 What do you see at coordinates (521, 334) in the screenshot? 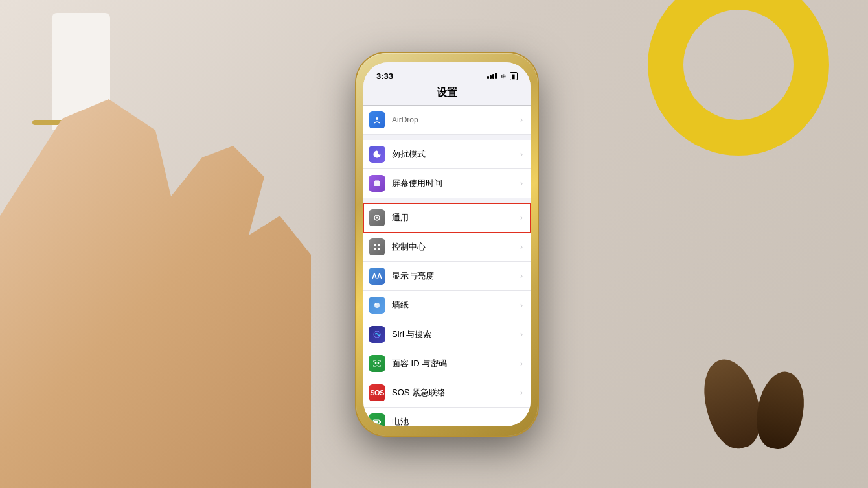
I see `siri-chevron: ›` at bounding box center [521, 334].